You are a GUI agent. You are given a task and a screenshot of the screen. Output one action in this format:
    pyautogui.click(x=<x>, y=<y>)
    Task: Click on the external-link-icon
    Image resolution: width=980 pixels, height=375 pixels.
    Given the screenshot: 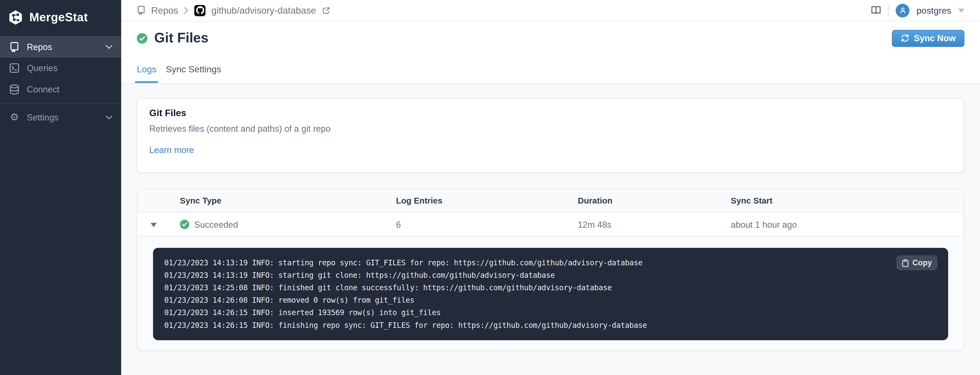 What is the action you would take?
    pyautogui.click(x=326, y=10)
    